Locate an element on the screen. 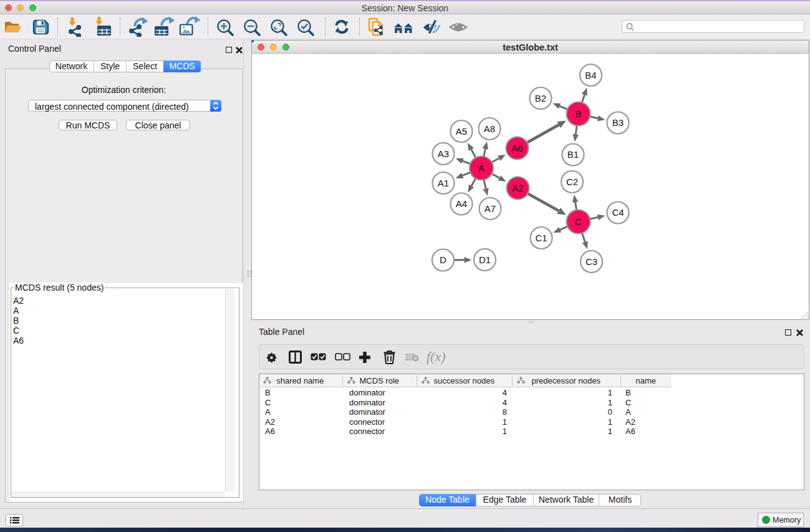  svg-text: A6 is located at coordinates (517, 148).